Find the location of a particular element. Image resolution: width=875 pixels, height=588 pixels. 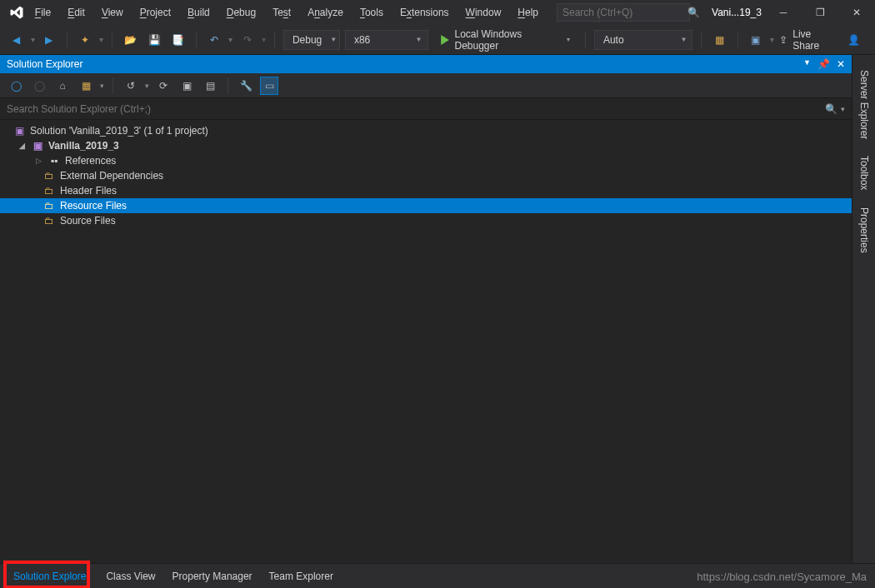

live-share-button: ⇪ Live Share is located at coordinates (808, 40).